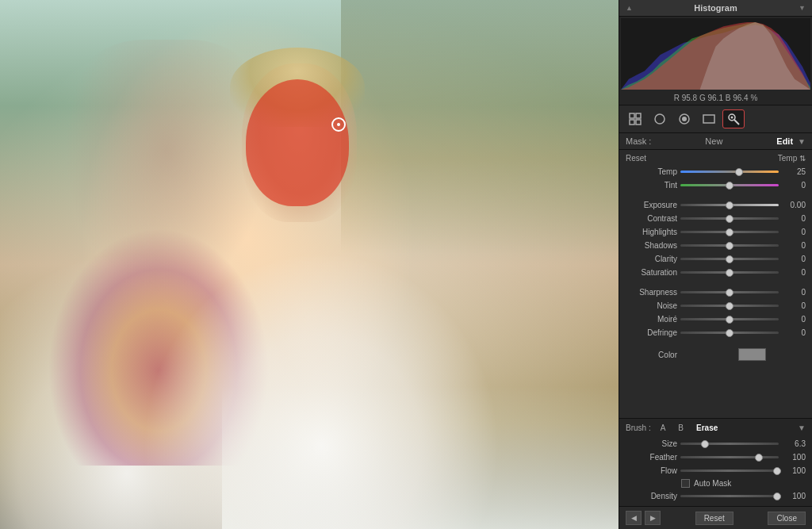 This screenshot has height=529, width=812. What do you see at coordinates (715, 284) in the screenshot?
I see `adjustments-panel: Reset Temp ⇅ Temp 25 Tint 0 Exposure` at bounding box center [715, 284].